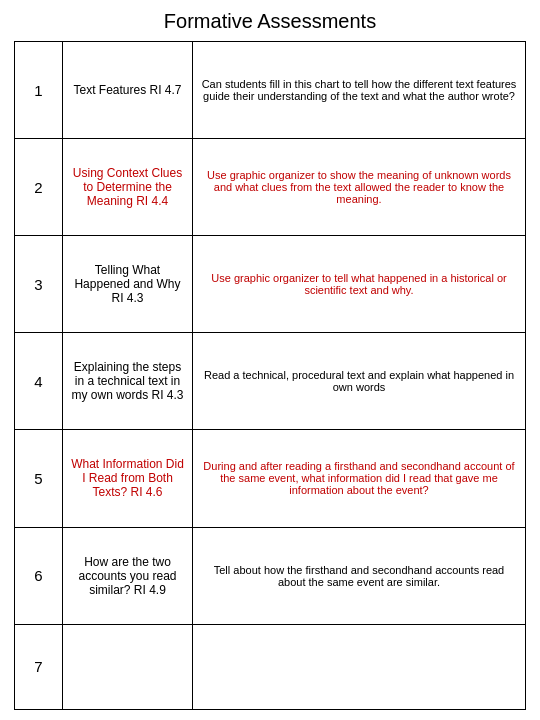 Image resolution: width=540 pixels, height=720 pixels. I want to click on table-row: 4Explaining the steps in a technical tex…, so click(270, 382).